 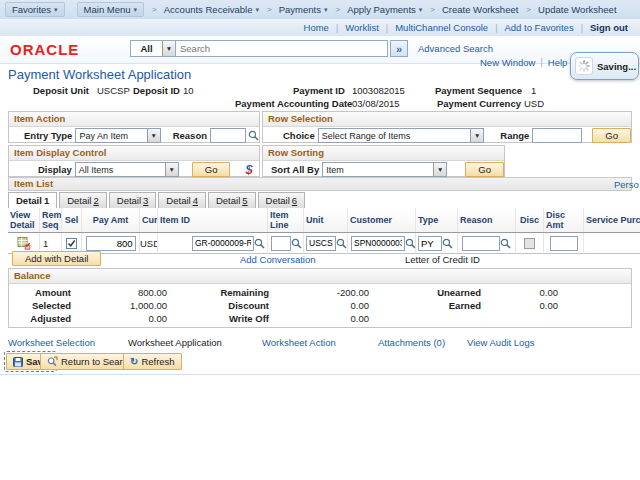 I want to click on table-row: 1 USD, so click(x=324, y=244).